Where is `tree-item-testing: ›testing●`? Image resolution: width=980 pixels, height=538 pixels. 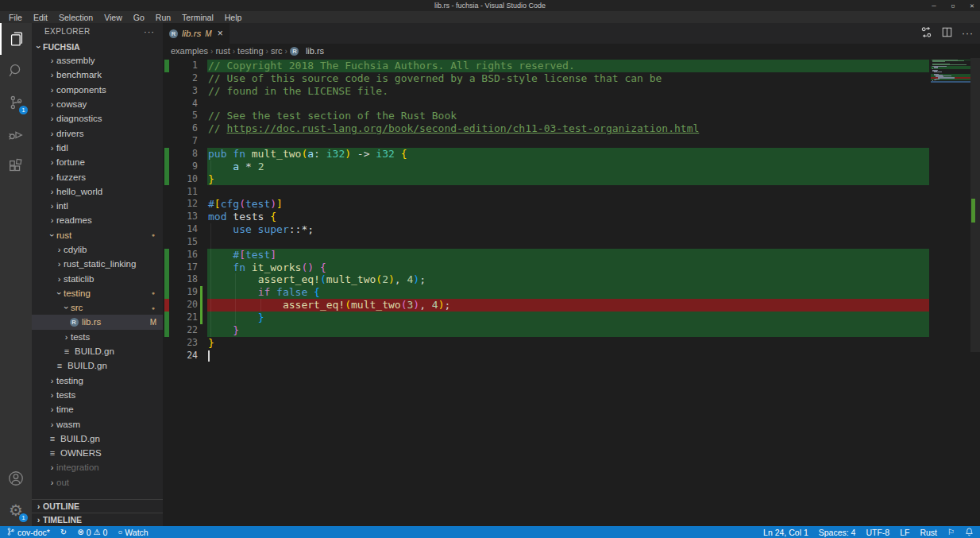 tree-item-testing: ›testing● is located at coordinates (97, 293).